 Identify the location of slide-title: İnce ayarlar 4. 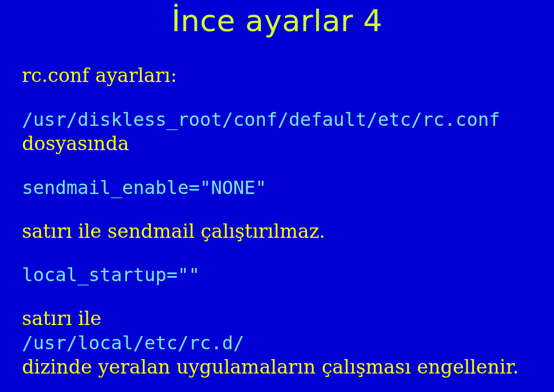
(277, 21).